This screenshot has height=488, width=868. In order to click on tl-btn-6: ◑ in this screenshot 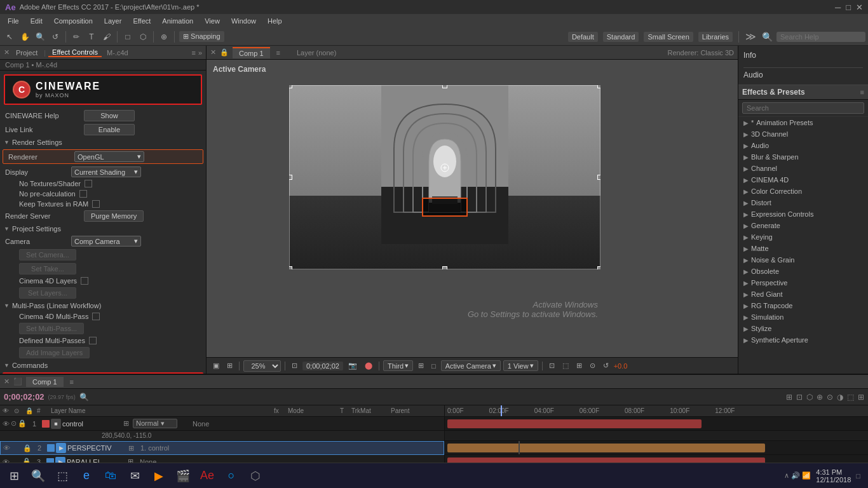, I will do `click(840, 397)`.